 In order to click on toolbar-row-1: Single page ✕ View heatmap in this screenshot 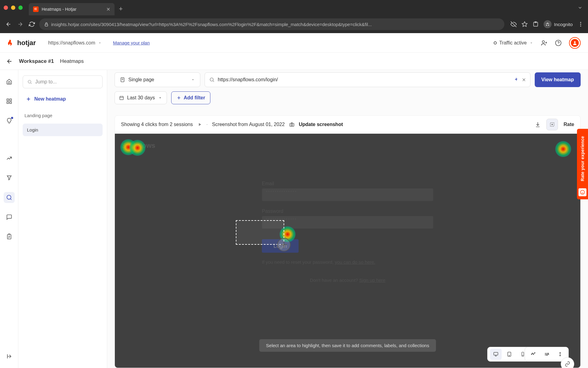, I will do `click(348, 79)`.